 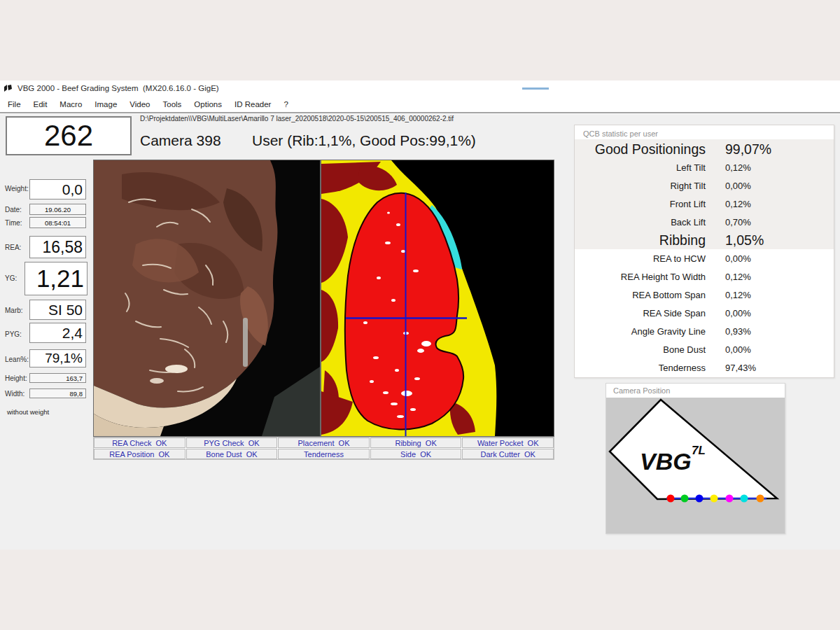 What do you see at coordinates (69, 136) in the screenshot?
I see `carcass-id-display: 262` at bounding box center [69, 136].